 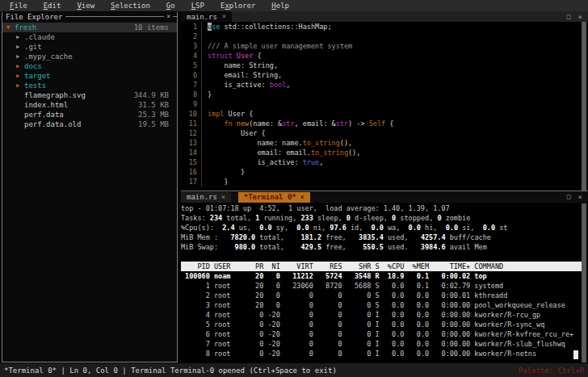 What do you see at coordinates (259, 153) in the screenshot?
I see `code-token: email: email.` at bounding box center [259, 153].